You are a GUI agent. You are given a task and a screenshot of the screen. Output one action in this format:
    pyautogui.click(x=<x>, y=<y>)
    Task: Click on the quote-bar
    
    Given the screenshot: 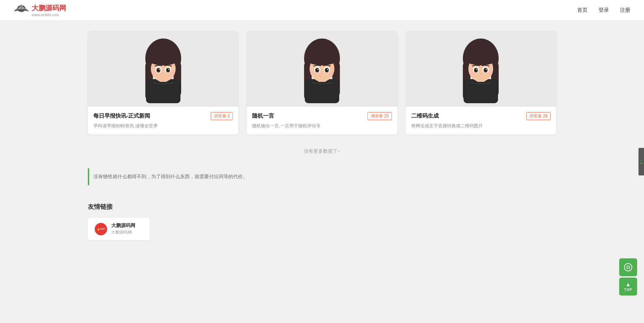 What is the action you would take?
    pyautogui.click(x=89, y=177)
    